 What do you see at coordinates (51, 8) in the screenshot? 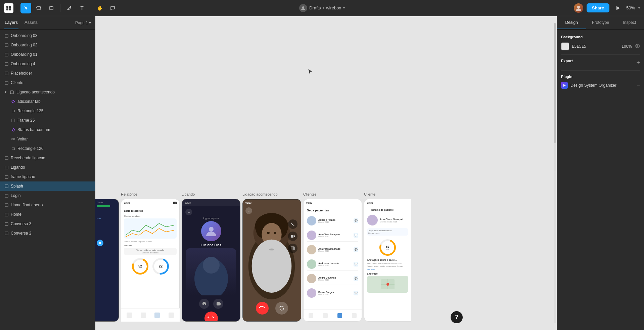
I see `shape-tool` at bounding box center [51, 8].